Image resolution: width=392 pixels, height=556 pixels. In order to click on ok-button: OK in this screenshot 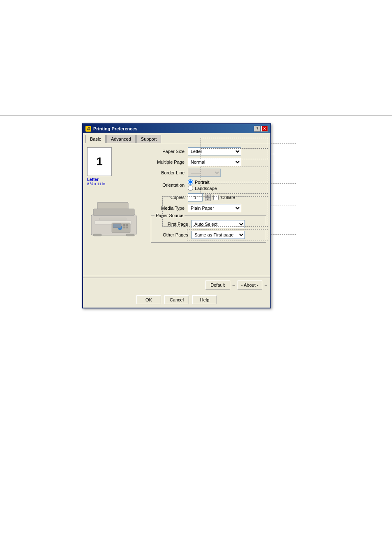, I will do `click(149, 300)`.